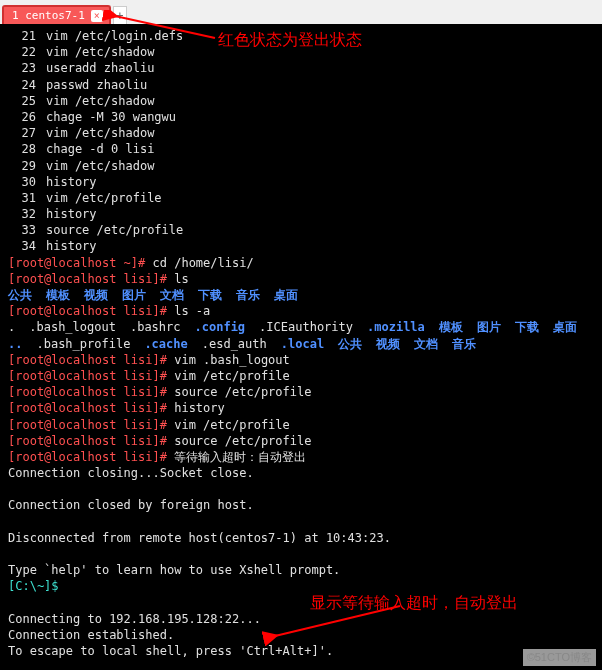 This screenshot has width=602, height=670. Describe the element at coordinates (301, 12) in the screenshot. I see `tab-bar: 1 centos7-1 × +` at that location.